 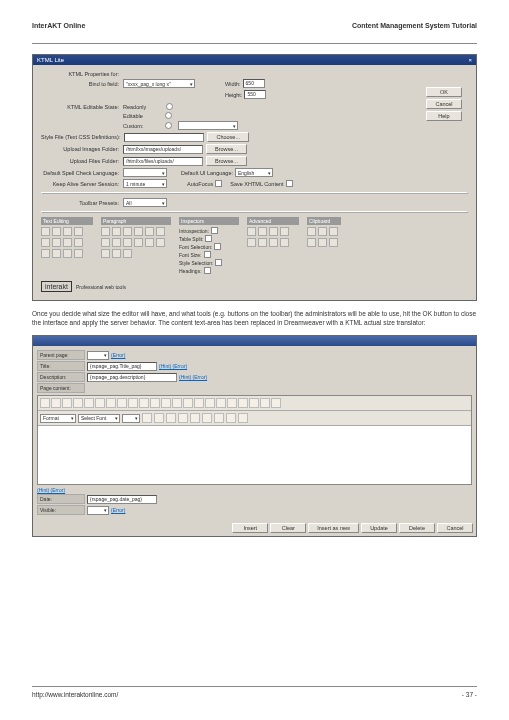 What do you see at coordinates (200, 184) in the screenshot?
I see `autofocus-label: AutoFocus` at bounding box center [200, 184].